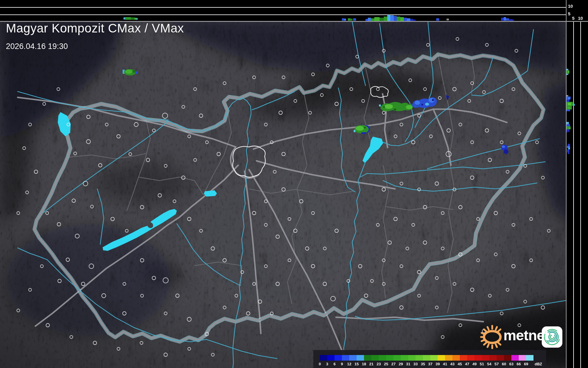 The image size is (588, 368). Describe the element at coordinates (445, 364) in the screenshot. I see `legend-tick-label: 41` at that location.